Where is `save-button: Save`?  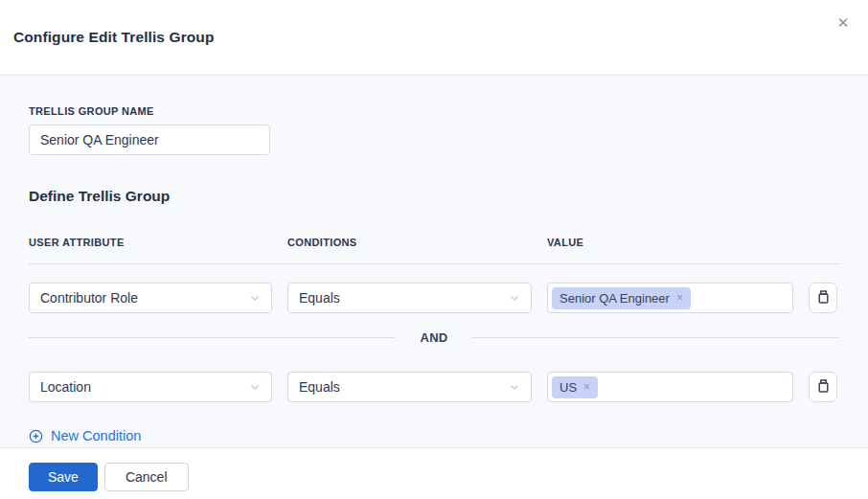 save-button: Save is located at coordinates (63, 477).